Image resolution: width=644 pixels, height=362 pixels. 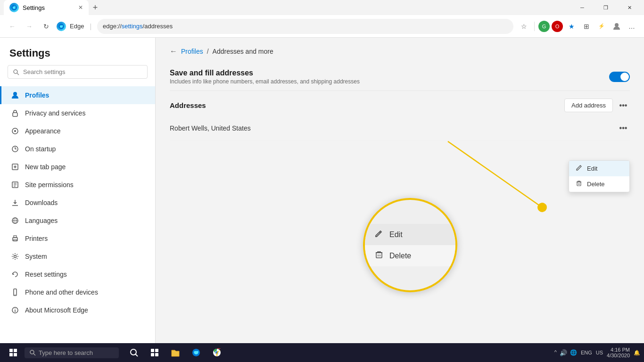 What do you see at coordinates (77, 113) in the screenshot?
I see `sidebar-item-privacy: Privacy and services` at bounding box center [77, 113].